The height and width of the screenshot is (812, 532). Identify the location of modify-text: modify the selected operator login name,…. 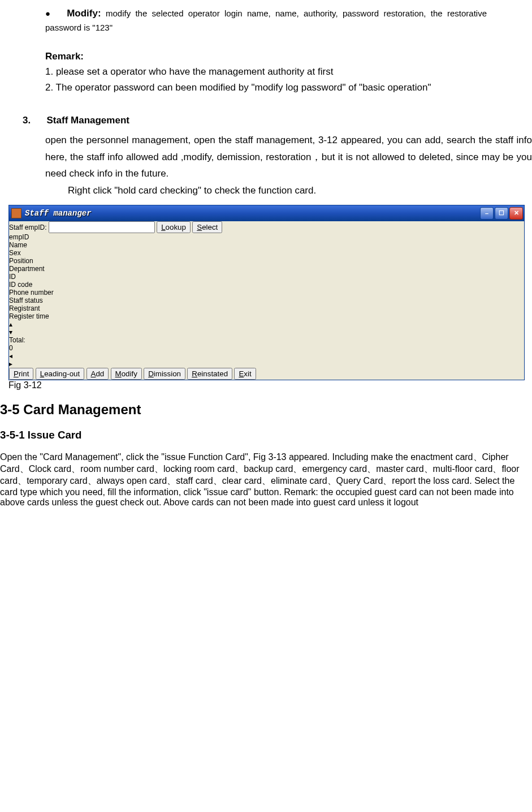
(266, 20).